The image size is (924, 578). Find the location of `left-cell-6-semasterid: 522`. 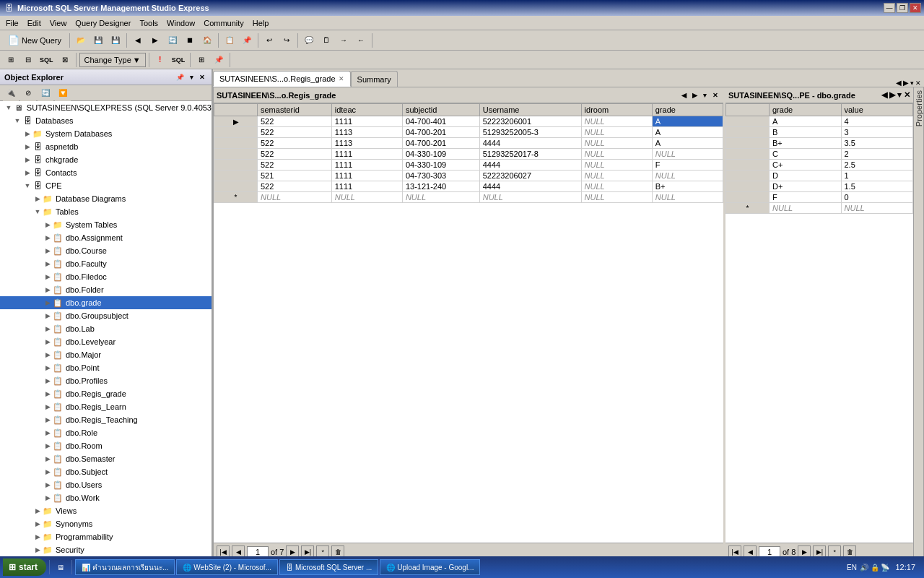

left-cell-6-semasterid: 522 is located at coordinates (295, 186).